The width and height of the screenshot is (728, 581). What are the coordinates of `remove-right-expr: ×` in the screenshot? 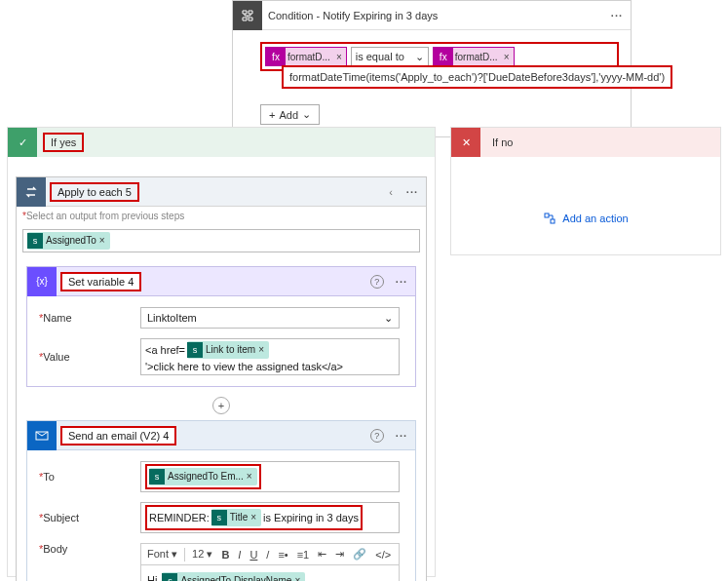 It's located at (507, 57).